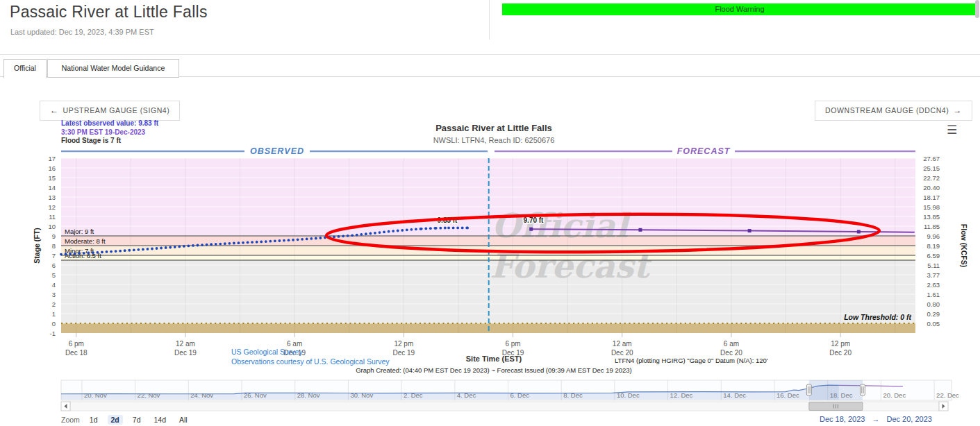  I want to click on stage-tick-label: 14, so click(51, 187).